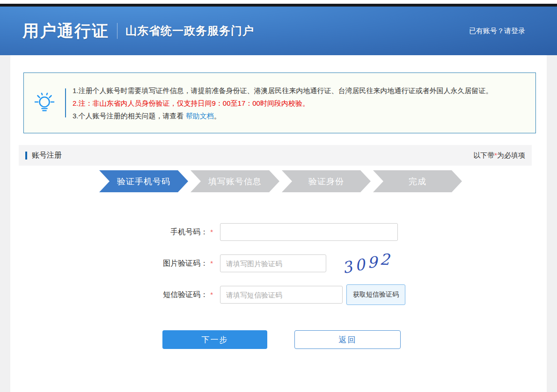 The width and height of the screenshot is (557, 392). Describe the element at coordinates (278, 232) in the screenshot. I see `phone-row: 手机号码：*` at that location.